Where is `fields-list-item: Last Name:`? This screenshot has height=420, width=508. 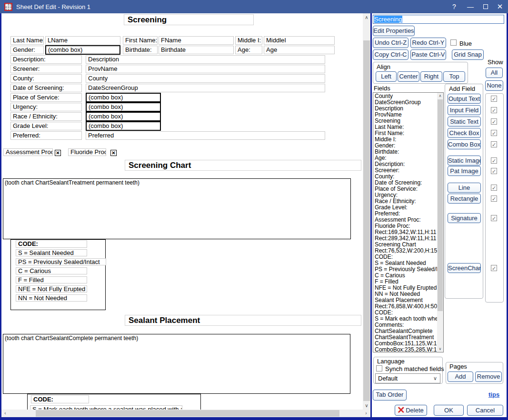
fields-list-item: Last Name: is located at coordinates (409, 127).